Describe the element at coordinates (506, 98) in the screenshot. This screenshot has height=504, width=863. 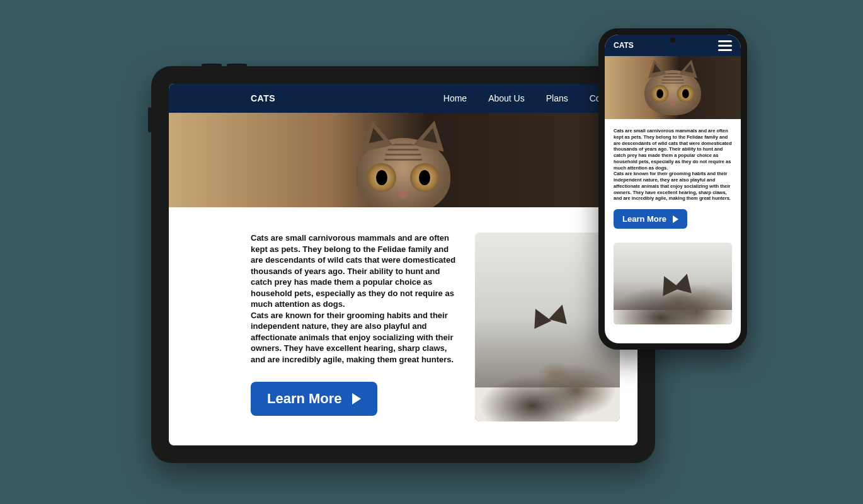
I see `nav-link-about: About Us` at that location.